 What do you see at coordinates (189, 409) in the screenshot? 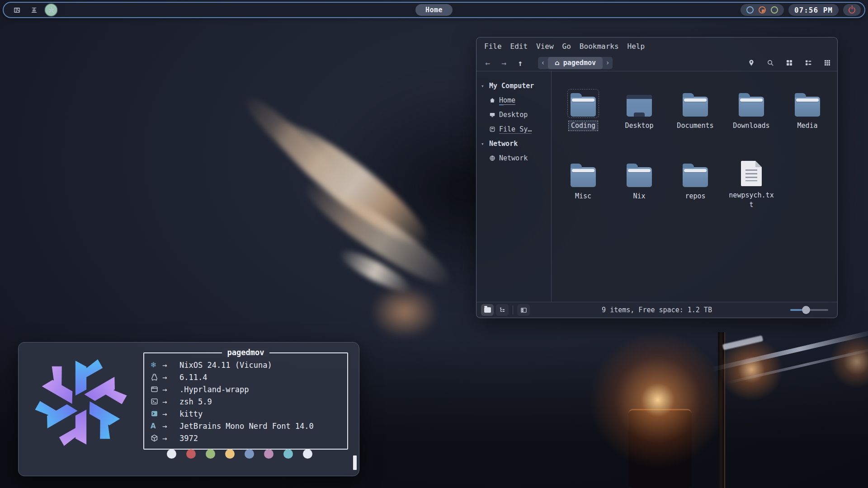
I see `terminal-window: pagedmov ❄ → NixOS 24.11 (Vicuna) → 6.11…` at bounding box center [189, 409].